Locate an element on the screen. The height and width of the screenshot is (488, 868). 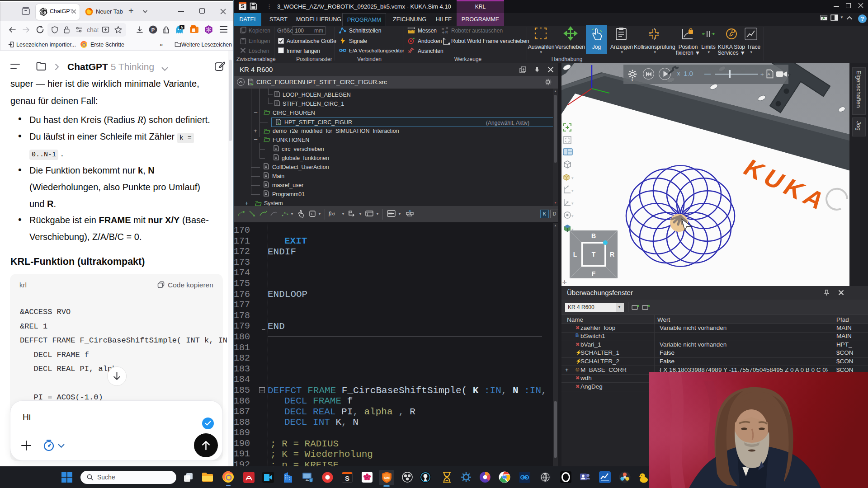
svg-text: T is located at coordinates (594, 254).